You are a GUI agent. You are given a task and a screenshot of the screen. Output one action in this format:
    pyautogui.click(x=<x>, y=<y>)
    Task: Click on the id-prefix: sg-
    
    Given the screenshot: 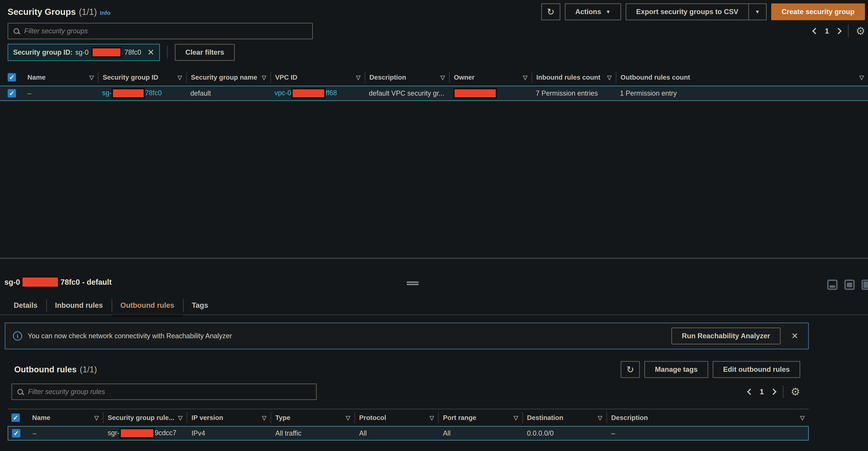 What is the action you would take?
    pyautogui.click(x=107, y=93)
    